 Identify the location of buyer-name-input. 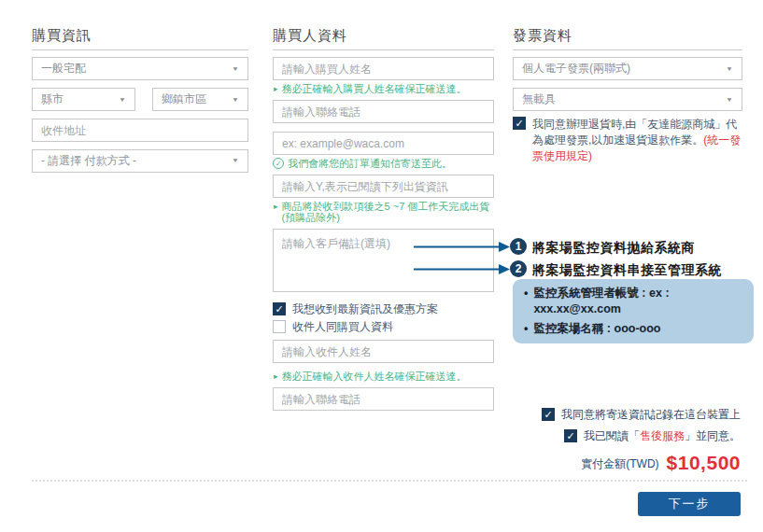
(383, 69).